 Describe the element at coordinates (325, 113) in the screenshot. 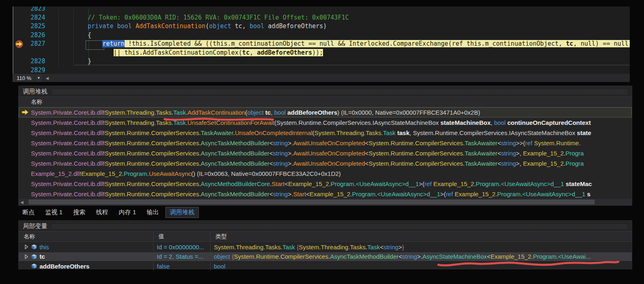

I see `callstack-frame-current: System.Private.CoreLib.dll!System.Thread…` at that location.